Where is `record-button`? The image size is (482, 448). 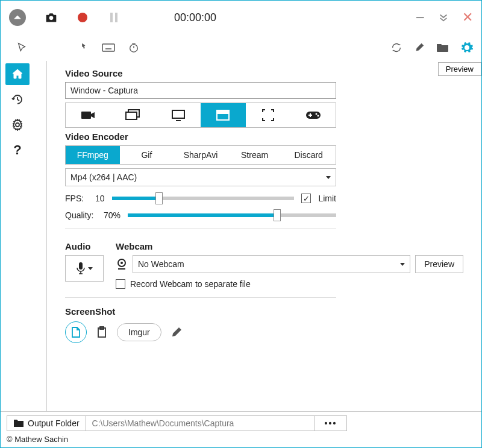 record-button is located at coordinates (83, 17).